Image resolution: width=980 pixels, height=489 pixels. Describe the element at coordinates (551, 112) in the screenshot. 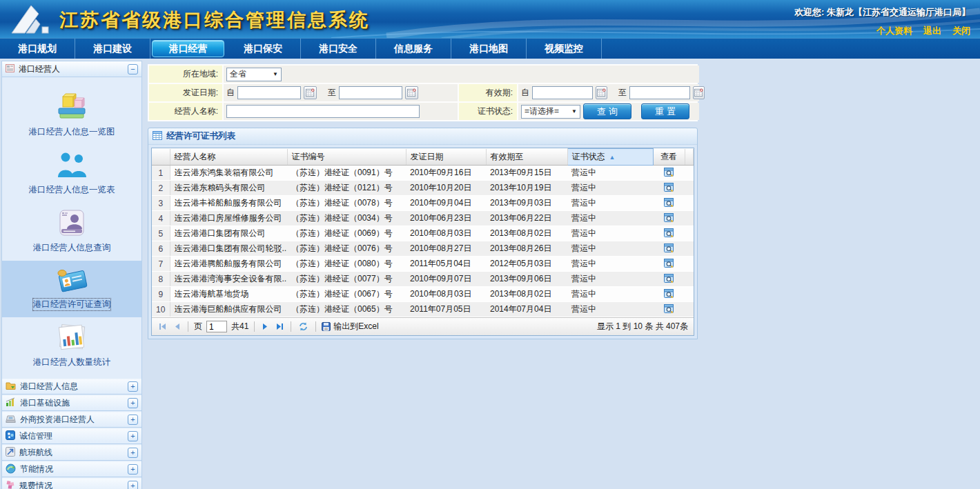

I see `cert-status-select: =请选择= ▼` at that location.